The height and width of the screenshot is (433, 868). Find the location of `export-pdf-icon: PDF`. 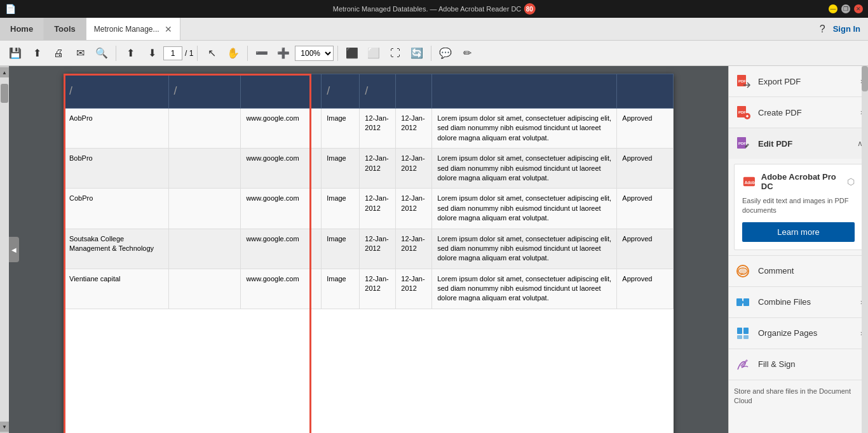

export-pdf-icon: PDF is located at coordinates (743, 81).